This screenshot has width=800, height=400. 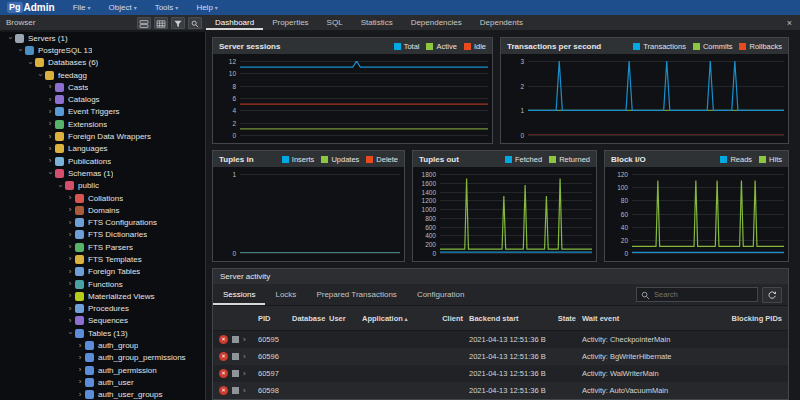 I want to click on tree-item-servers-1-: ›Servers (1), so click(x=102, y=38).